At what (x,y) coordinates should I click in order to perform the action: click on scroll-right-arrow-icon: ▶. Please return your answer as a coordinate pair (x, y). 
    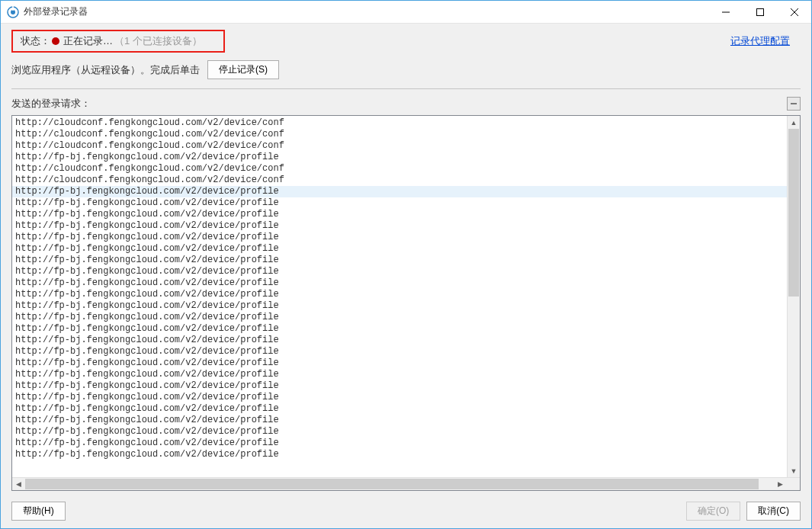
    Looking at the image, I should click on (781, 485).